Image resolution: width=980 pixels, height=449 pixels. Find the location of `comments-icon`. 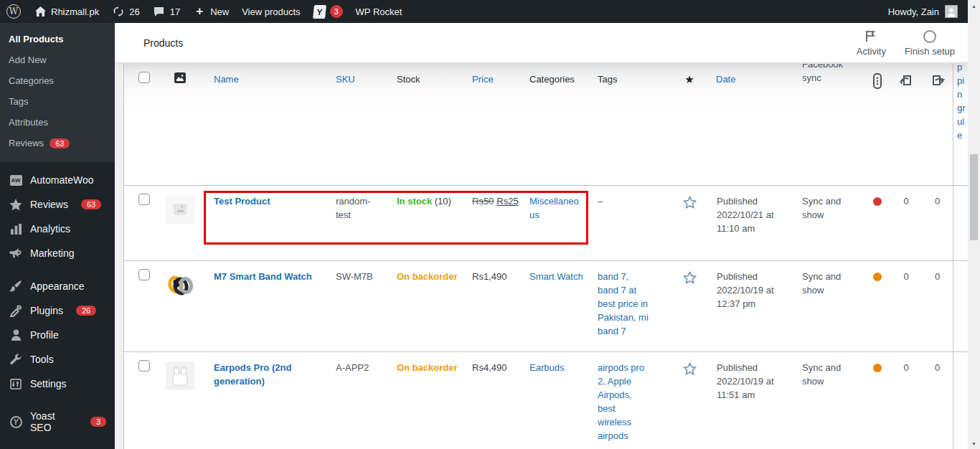

comments-icon is located at coordinates (159, 11).